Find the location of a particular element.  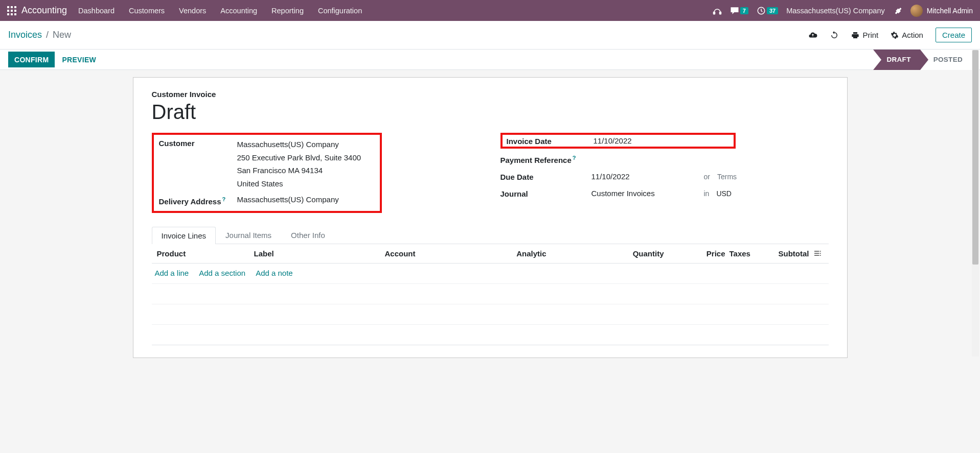

highlight-customer-box: Customer Massachusetts(US) Company 250 E… is located at coordinates (267, 173).